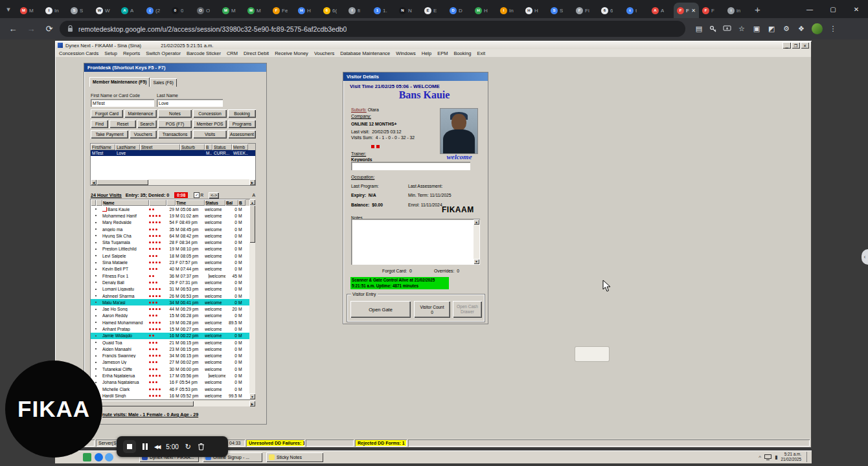  What do you see at coordinates (49, 28) in the screenshot?
I see `reload-button: ⟳` at bounding box center [49, 28].